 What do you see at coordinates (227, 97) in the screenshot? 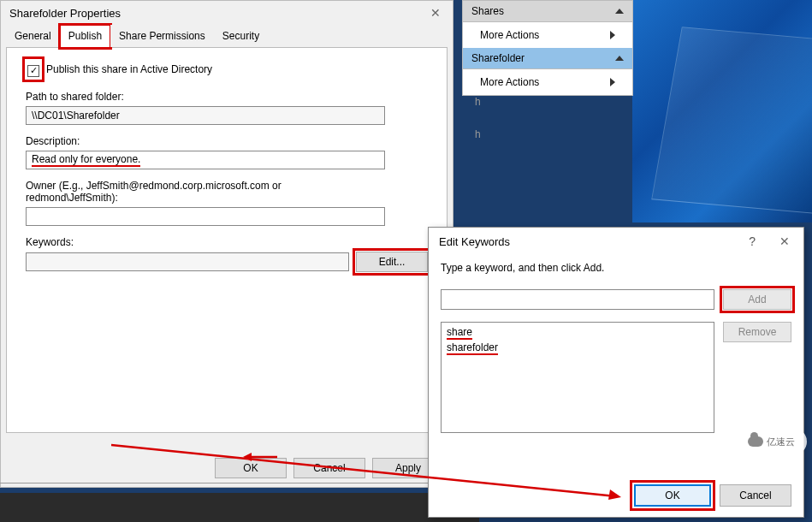
I see `path-label: Path to shared folder:` at bounding box center [227, 97].